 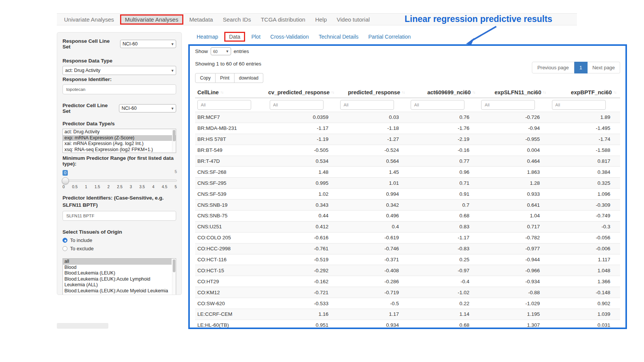 I want to click on slider-tick-label: 4.5, so click(x=164, y=187).